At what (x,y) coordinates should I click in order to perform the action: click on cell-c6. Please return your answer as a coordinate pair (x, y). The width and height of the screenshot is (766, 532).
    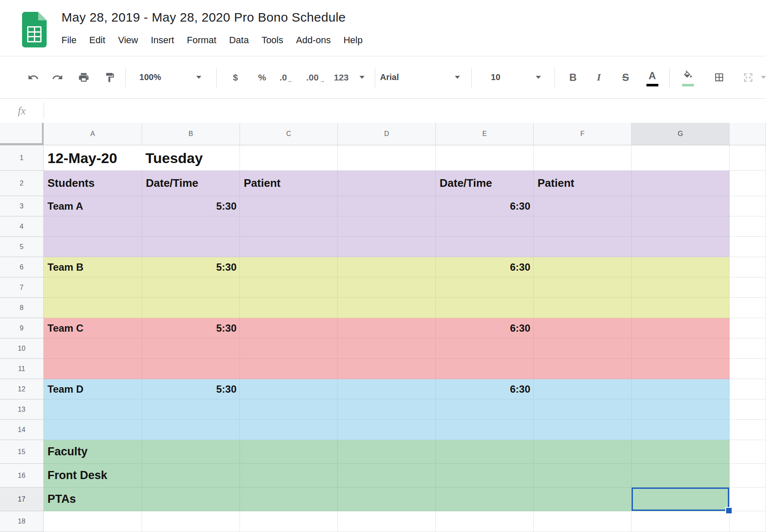
    Looking at the image, I should click on (289, 267).